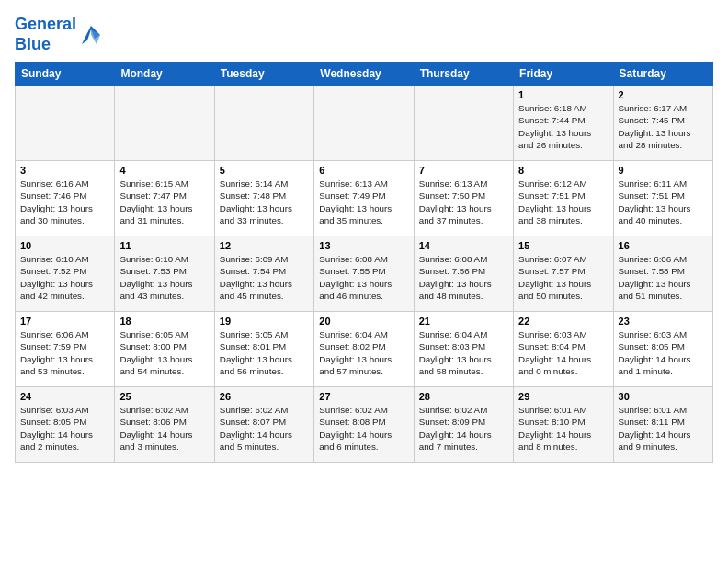 The height and width of the screenshot is (563, 728). Describe the element at coordinates (164, 202) in the screenshot. I see `day-info: Sunrise: 6:15 AM Sunset: 7:47 PM Dayligh…` at that location.